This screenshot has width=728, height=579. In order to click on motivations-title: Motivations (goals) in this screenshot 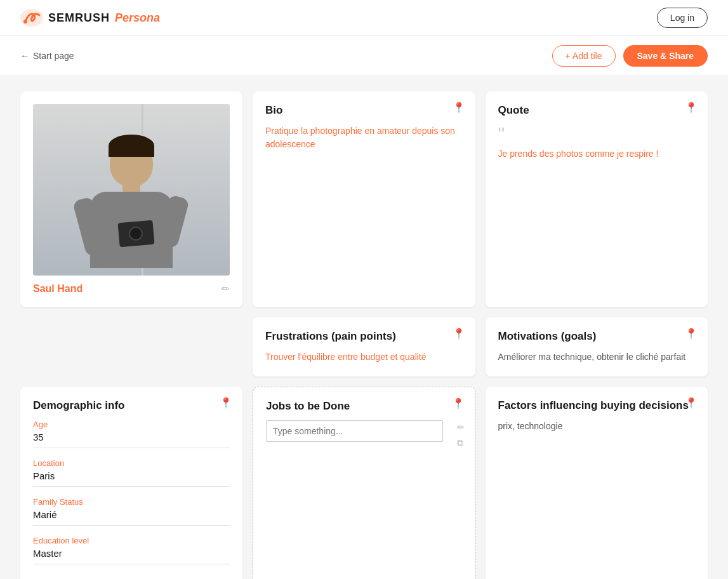, I will do `click(597, 336)`.